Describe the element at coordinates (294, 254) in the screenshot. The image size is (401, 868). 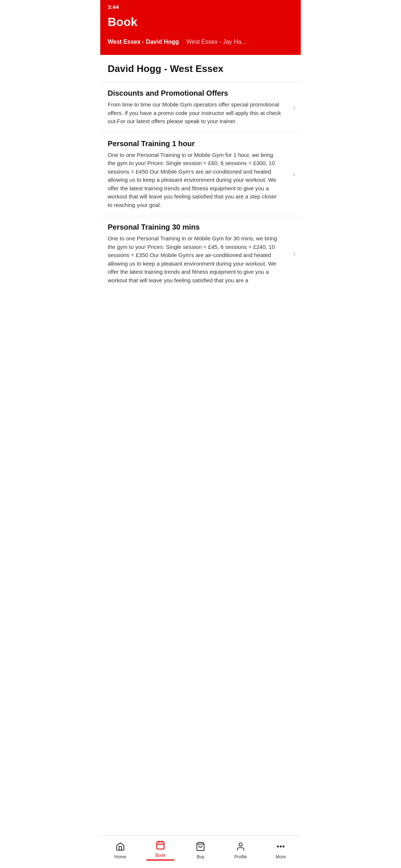
I see `chevron-right-icon-pt30mins: ›` at that location.